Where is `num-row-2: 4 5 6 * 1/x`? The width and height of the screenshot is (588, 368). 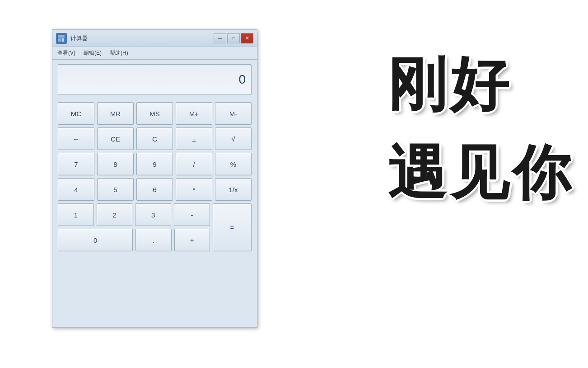
num-row-2: 4 5 6 * 1/x is located at coordinates (154, 189).